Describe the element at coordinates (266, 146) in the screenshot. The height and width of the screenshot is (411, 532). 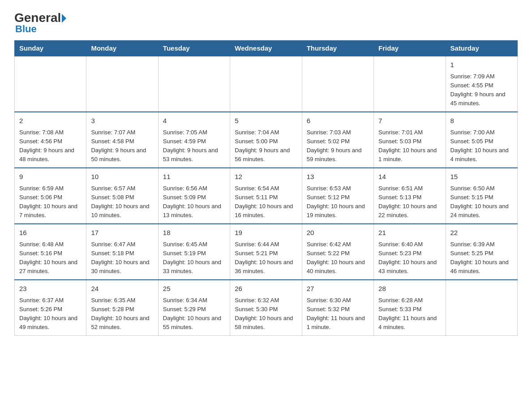
I see `day-info: Sunrise: 7:04 AM Sunset: 5:00 PM Dayligh…` at that location.